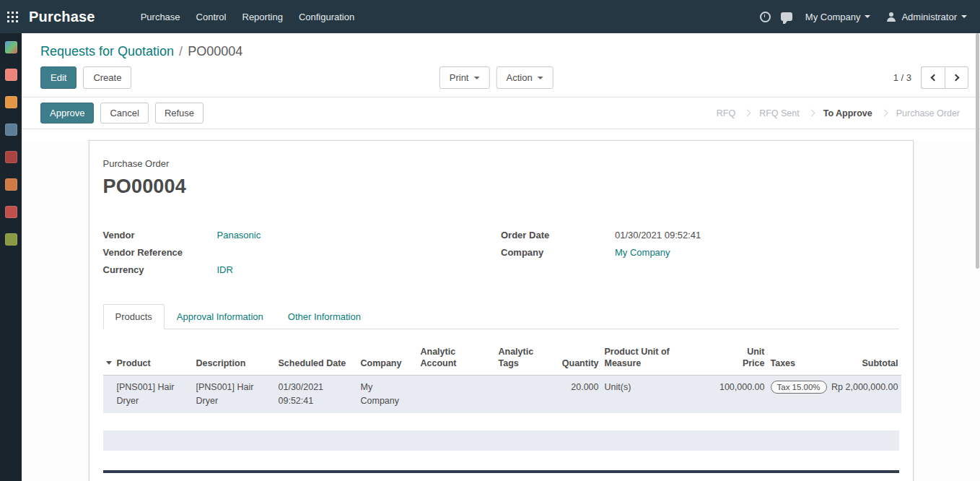 The height and width of the screenshot is (481, 980). Describe the element at coordinates (725, 394) in the screenshot. I see `cell-unit-price: 100,000.00` at that location.